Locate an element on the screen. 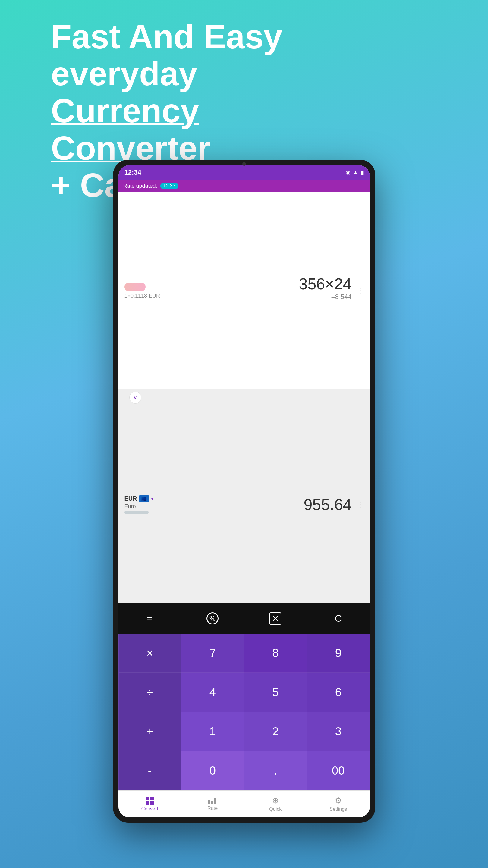 This screenshot has height=868, width=488. calc-9-button: 9 is located at coordinates (338, 653).